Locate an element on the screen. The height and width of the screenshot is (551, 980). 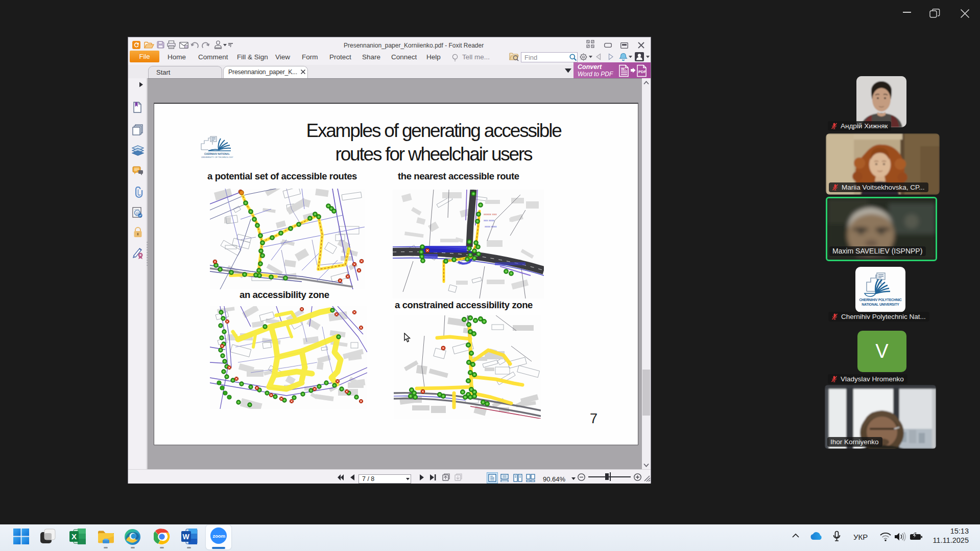
svg-text: zoom is located at coordinates (220, 536).